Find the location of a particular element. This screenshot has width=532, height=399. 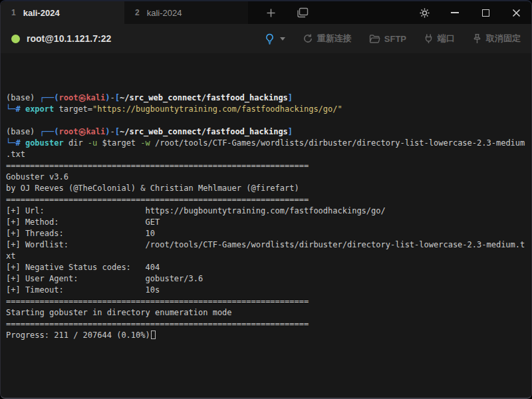

chevron-down-icon is located at coordinates (283, 39).